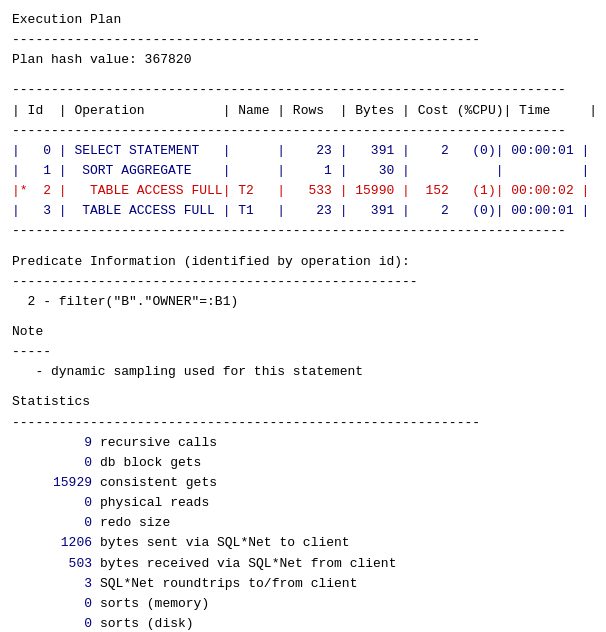  Describe the element at coordinates (303, 352) in the screenshot. I see `note-section: Note ----- - dynamic sampling used for t…` at that location.